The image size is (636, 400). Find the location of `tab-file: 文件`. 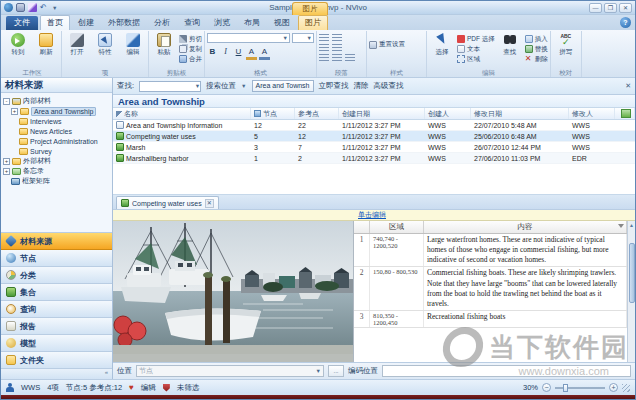

tab-file: 文件 is located at coordinates (22, 23).